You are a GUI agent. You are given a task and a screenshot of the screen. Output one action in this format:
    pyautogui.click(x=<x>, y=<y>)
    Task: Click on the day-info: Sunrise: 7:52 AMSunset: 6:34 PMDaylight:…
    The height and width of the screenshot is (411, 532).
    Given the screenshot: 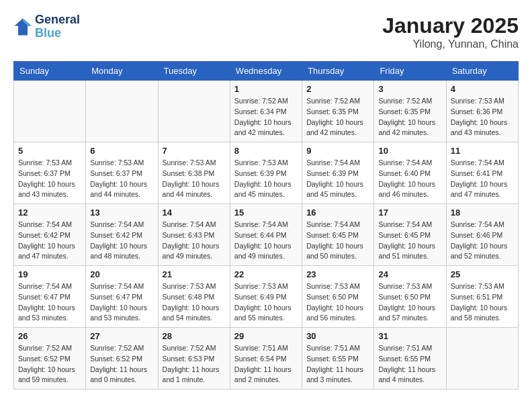 What is the action you would take?
    pyautogui.click(x=266, y=117)
    